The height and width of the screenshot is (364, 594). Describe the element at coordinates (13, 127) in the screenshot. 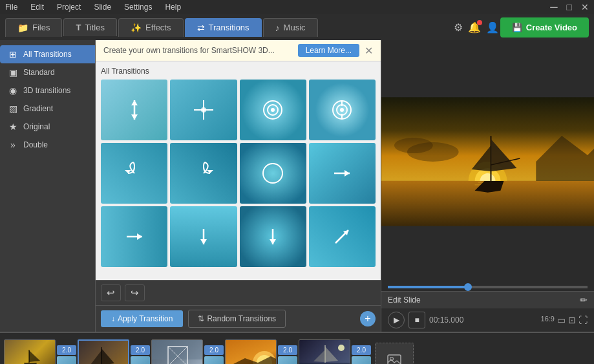

I see `original-icon: ★` at that location.